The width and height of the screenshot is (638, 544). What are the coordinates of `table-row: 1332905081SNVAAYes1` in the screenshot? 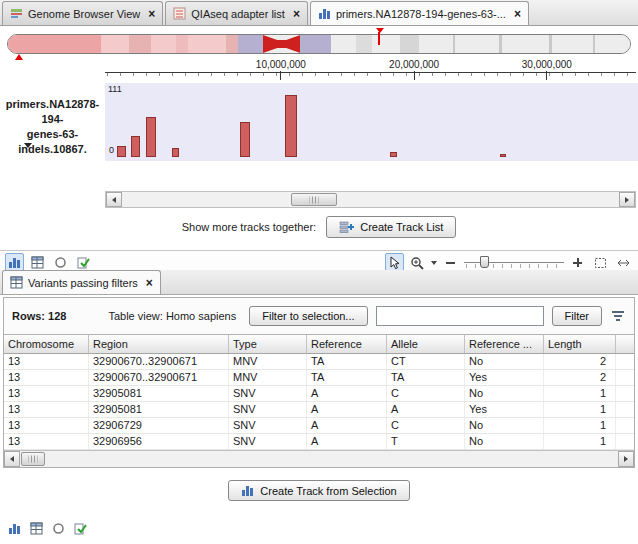 It's located at (319, 410).